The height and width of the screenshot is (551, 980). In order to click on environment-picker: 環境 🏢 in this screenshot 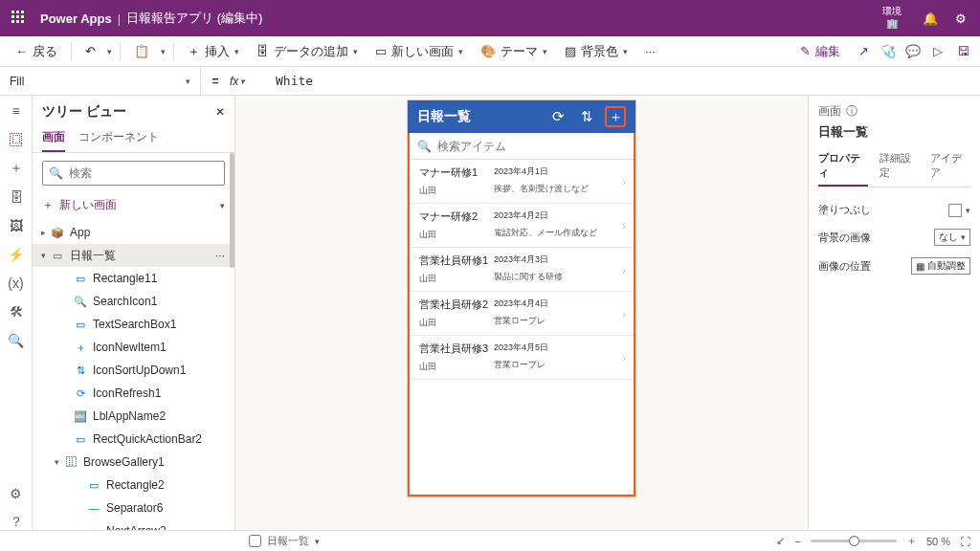, I will do `click(892, 19)`.